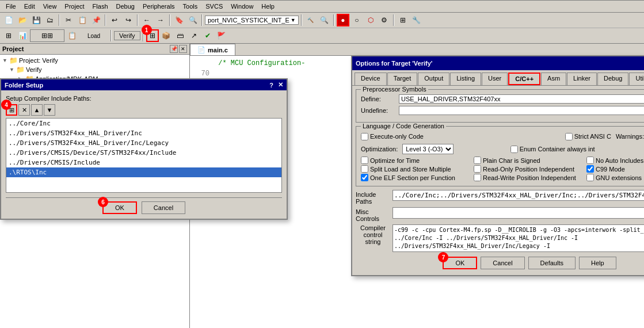  I want to click on menu-svcs: SVCS, so click(214, 6).